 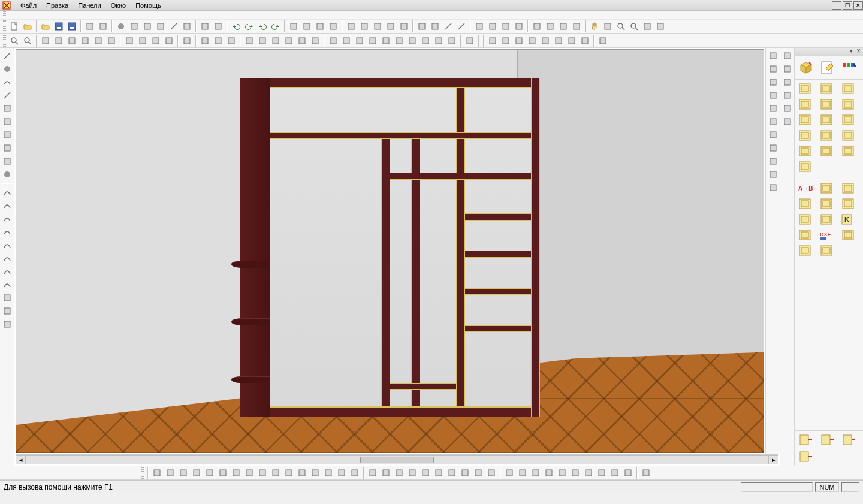 What do you see at coordinates (315, 41) in the screenshot?
I see `panel-6-button` at bounding box center [315, 41].